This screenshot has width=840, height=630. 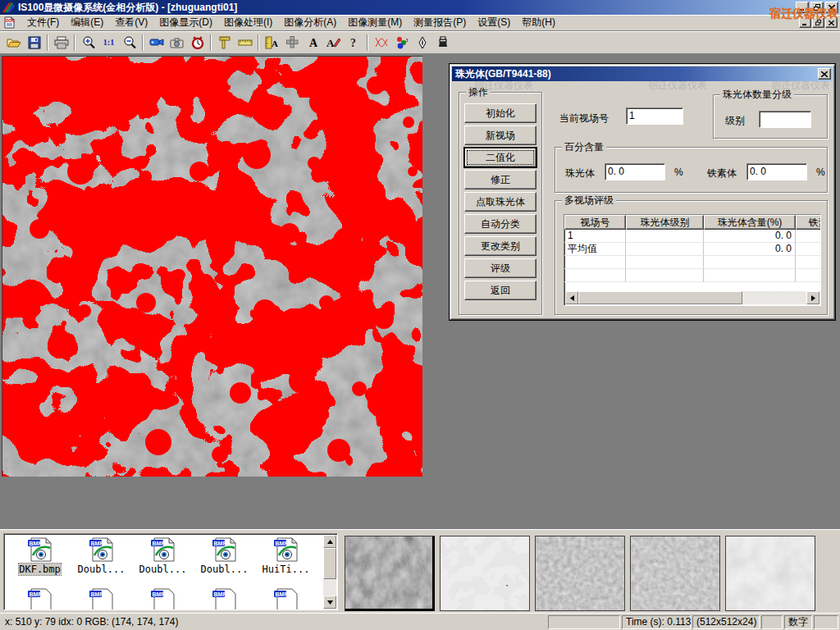 What do you see at coordinates (813, 298) in the screenshot?
I see `scroll-right-arrow` at bounding box center [813, 298].